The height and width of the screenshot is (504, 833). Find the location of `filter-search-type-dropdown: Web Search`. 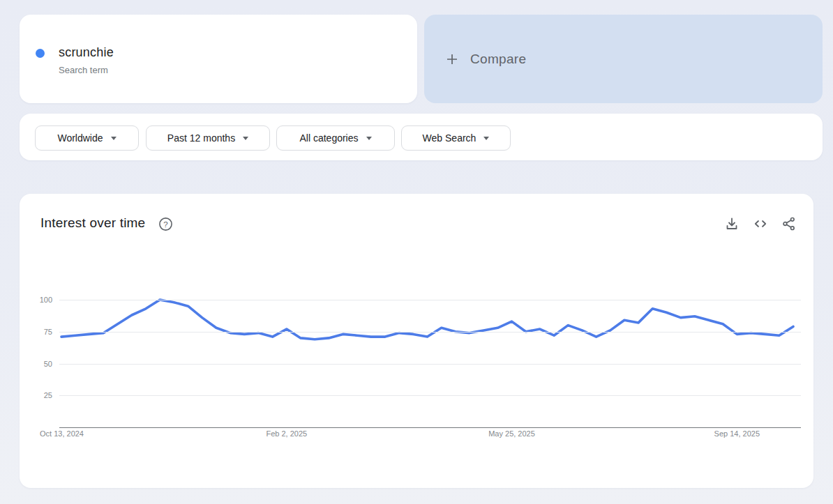

filter-search-type-dropdown: Web Search is located at coordinates (456, 138).